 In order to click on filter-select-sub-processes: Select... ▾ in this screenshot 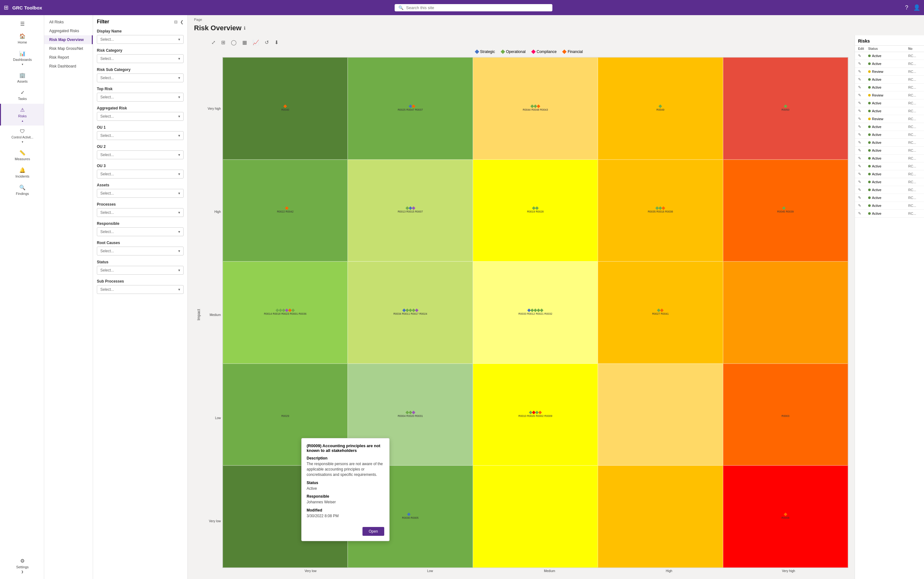, I will do `click(140, 290)`.